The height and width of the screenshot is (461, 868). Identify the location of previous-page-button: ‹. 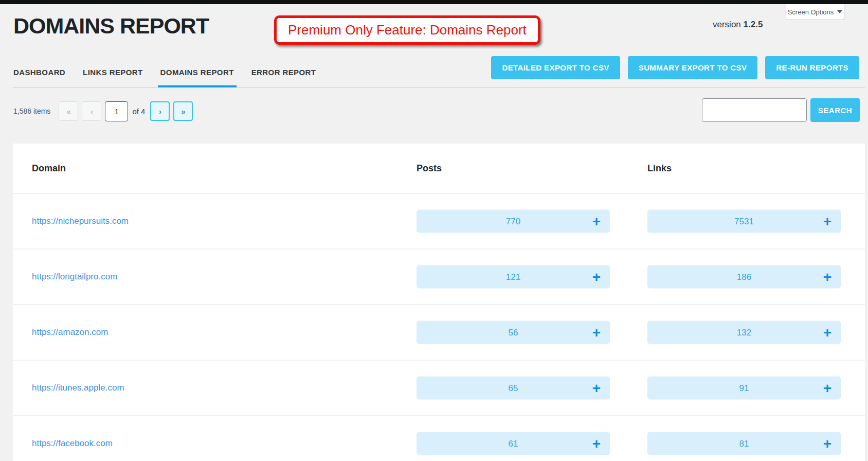
(92, 111).